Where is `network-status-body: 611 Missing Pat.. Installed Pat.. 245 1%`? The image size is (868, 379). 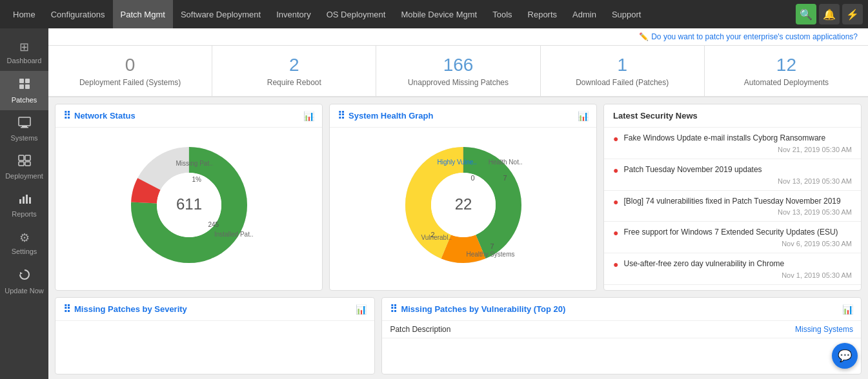
network-status-body: 611 Missing Pat.. Installed Pat.. 245 1% is located at coordinates (188, 205).